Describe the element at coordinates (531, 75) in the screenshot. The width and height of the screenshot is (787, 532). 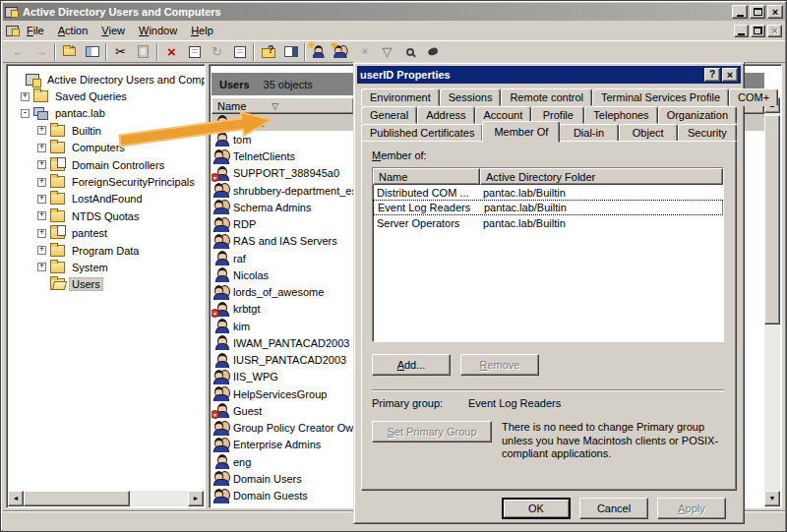
I see `dialog-title: userID Properties` at that location.